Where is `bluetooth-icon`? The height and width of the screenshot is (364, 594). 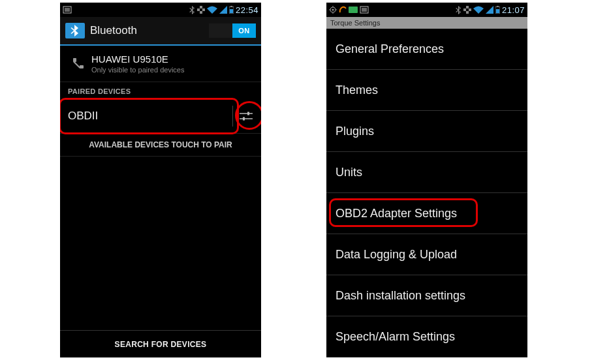 bluetooth-icon is located at coordinates (75, 31).